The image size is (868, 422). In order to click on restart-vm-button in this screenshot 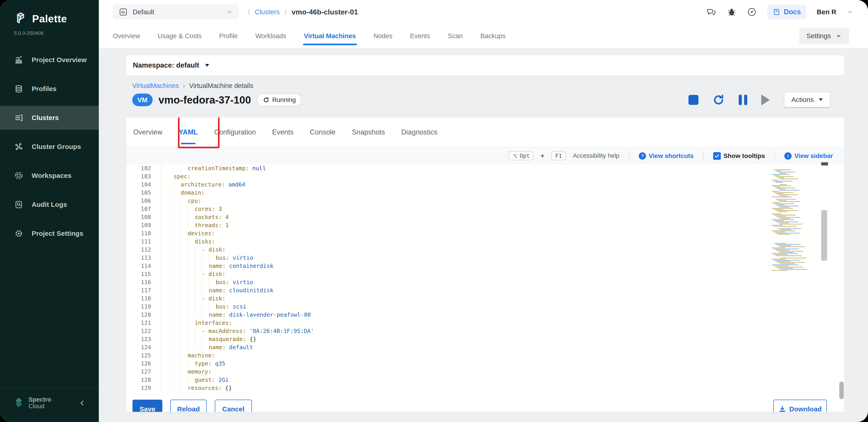, I will do `click(718, 100)`.